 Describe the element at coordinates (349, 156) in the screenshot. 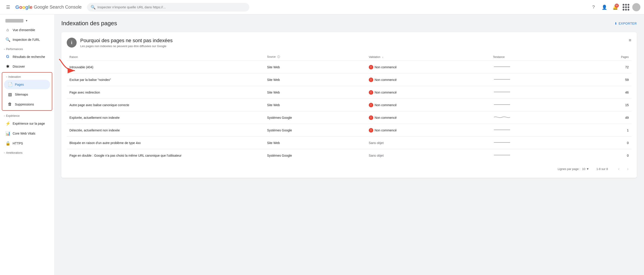

I see `table-row: Page en double : Google n'a pas choisi l…` at that location.